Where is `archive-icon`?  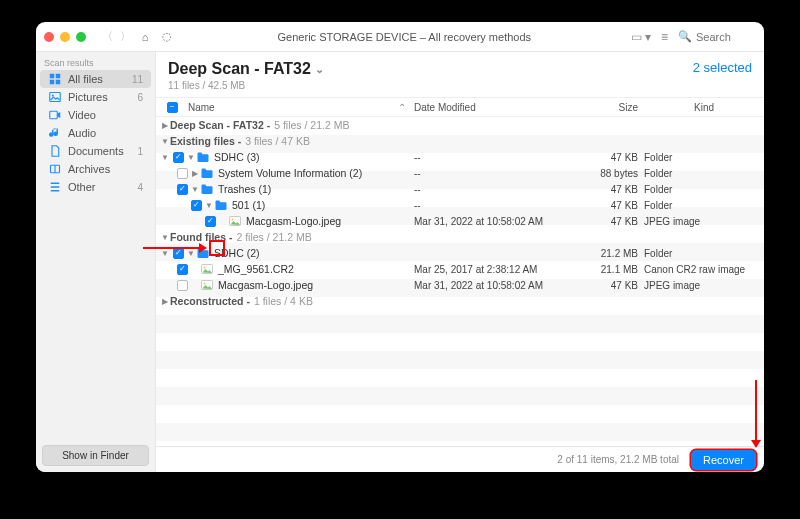
archive-icon is located at coordinates (55, 169).